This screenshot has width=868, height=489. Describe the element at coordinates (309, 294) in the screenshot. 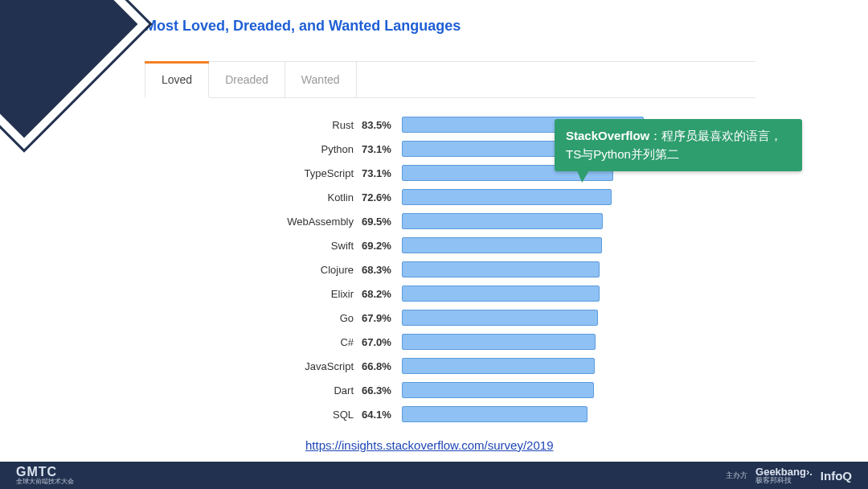

I see `chart-row-label: Elixir` at that location.